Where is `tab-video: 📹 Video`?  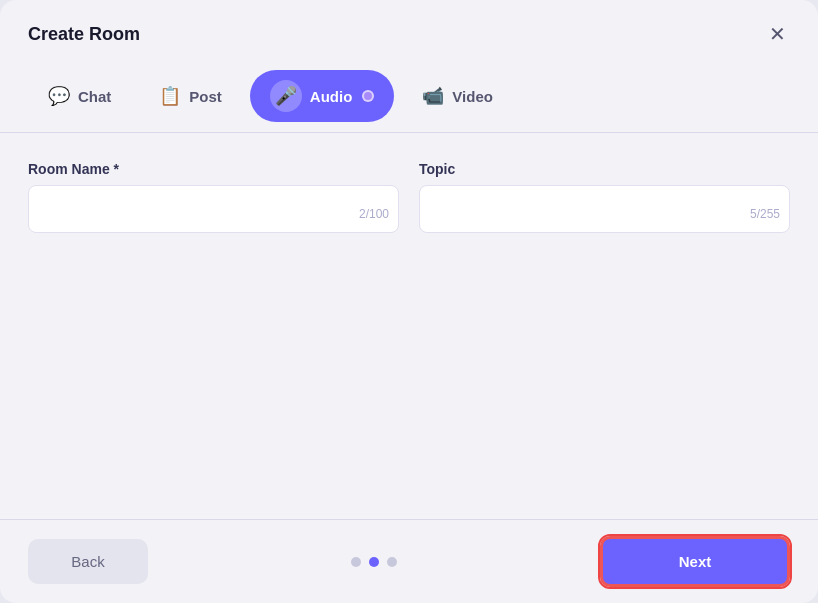 tab-video: 📹 Video is located at coordinates (458, 96).